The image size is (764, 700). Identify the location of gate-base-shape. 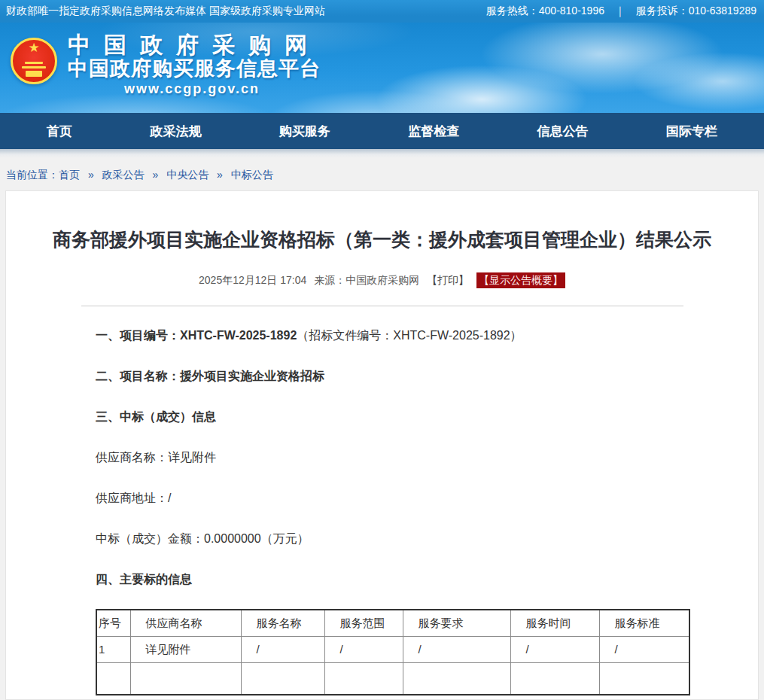
(34, 74).